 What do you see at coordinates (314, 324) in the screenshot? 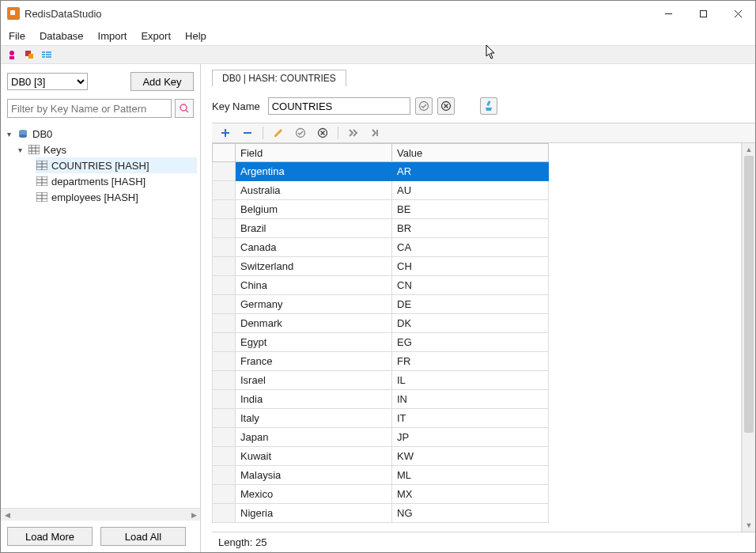
I see `field-cell: Denmark` at bounding box center [314, 324].